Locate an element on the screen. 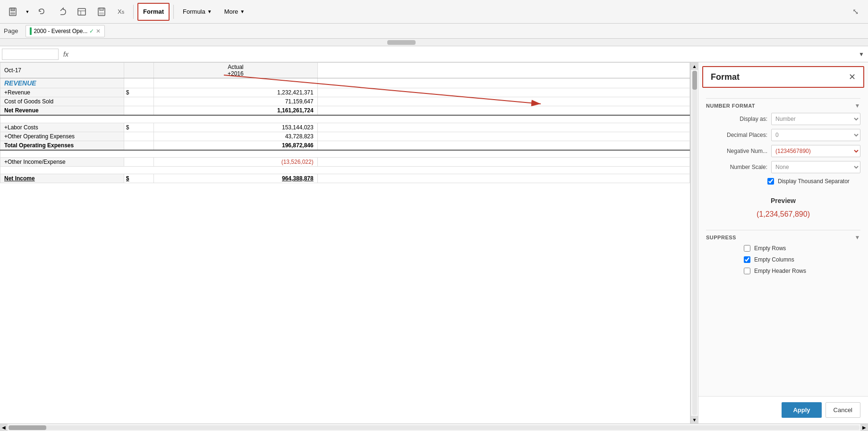  save3-button is located at coordinates (102, 12).